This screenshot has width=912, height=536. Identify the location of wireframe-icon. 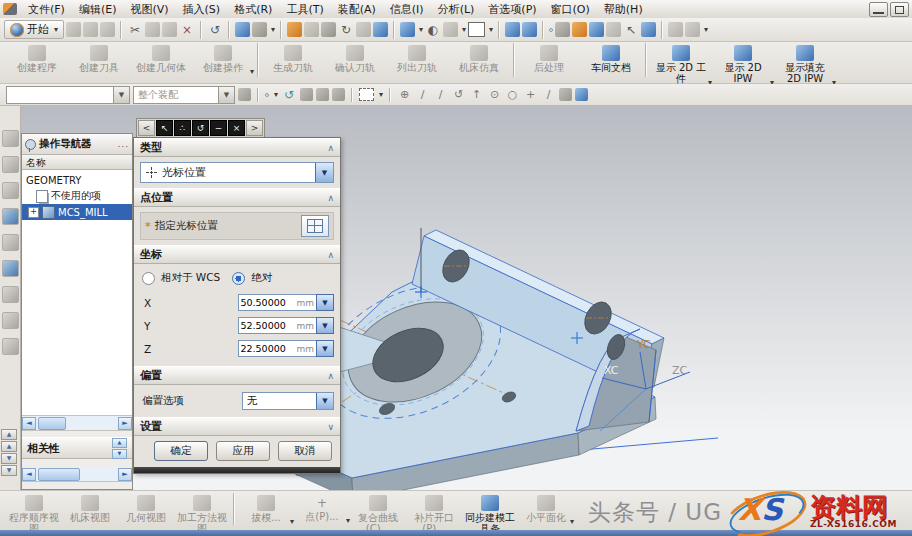
(450, 30).